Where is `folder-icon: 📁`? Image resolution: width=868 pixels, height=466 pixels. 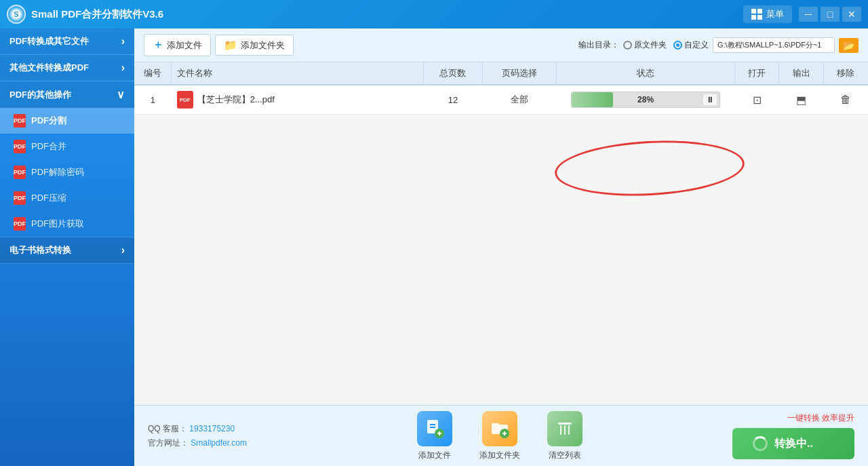
folder-icon: 📁 is located at coordinates (231, 45).